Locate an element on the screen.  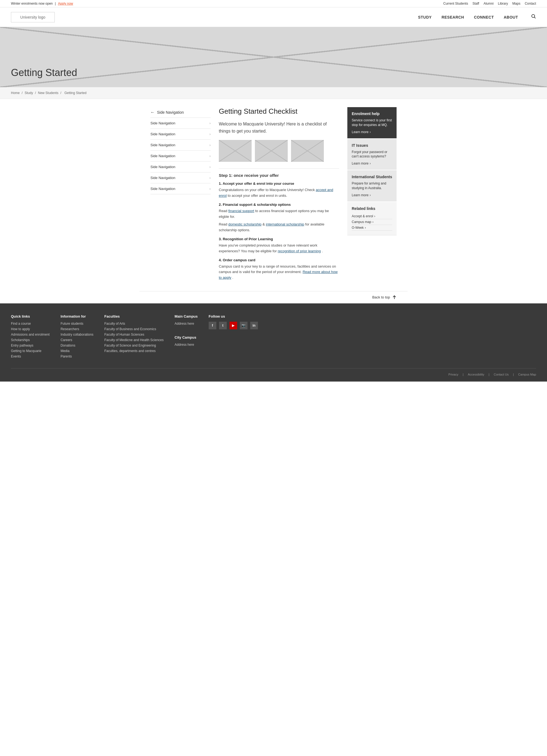
chevron-right-icon-0: › is located at coordinates (210, 123).